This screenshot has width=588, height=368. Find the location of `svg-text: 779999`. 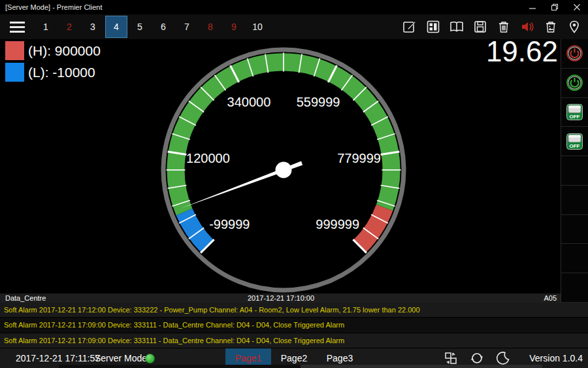

svg-text: 779999 is located at coordinates (359, 158).